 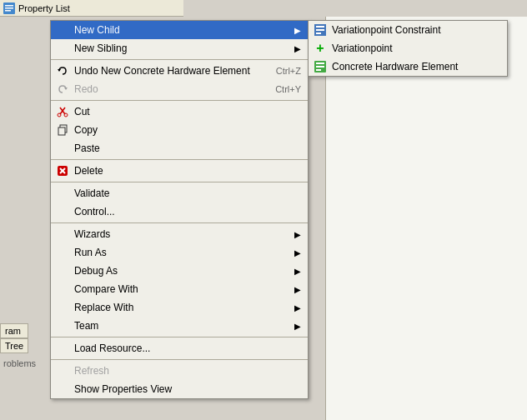 What do you see at coordinates (188, 148) in the screenshot?
I see `paste-label: Paste` at bounding box center [188, 148].